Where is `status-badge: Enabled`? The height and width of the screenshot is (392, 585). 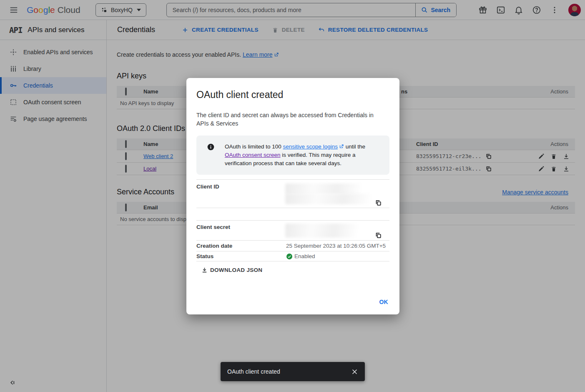 status-badge: Enabled is located at coordinates (301, 256).